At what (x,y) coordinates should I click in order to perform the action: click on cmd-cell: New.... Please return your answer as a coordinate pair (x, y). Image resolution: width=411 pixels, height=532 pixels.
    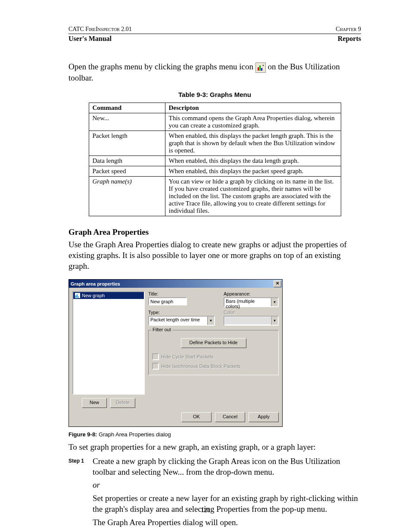
    Looking at the image, I should click on (127, 122).